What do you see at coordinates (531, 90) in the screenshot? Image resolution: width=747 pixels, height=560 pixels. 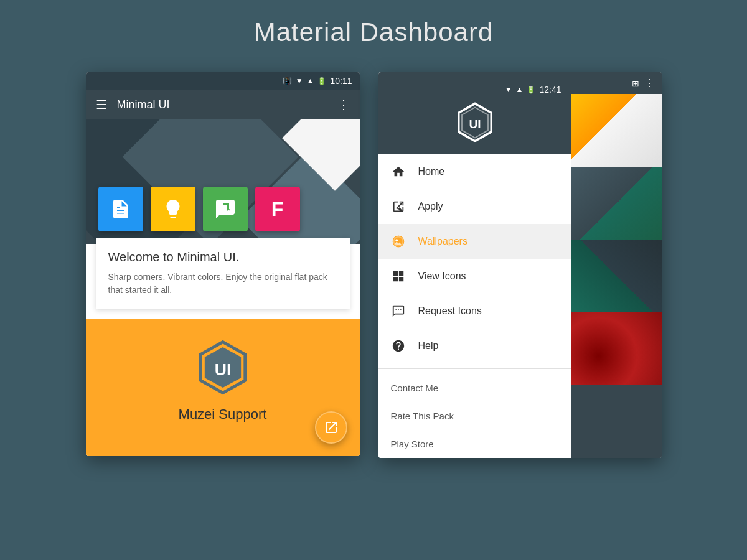 I see `right-battery-icon: 🔋` at bounding box center [531, 90].